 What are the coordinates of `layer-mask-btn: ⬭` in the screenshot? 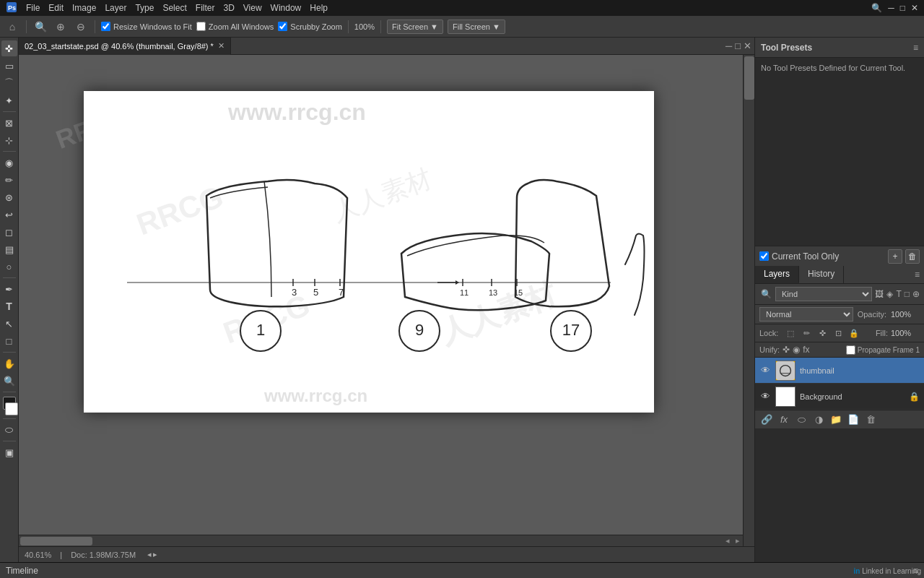 It's located at (801, 420).